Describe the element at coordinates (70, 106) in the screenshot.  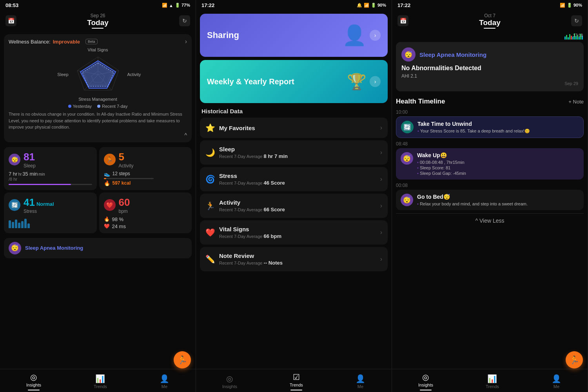
I see `legend-dot-yesterday` at that location.